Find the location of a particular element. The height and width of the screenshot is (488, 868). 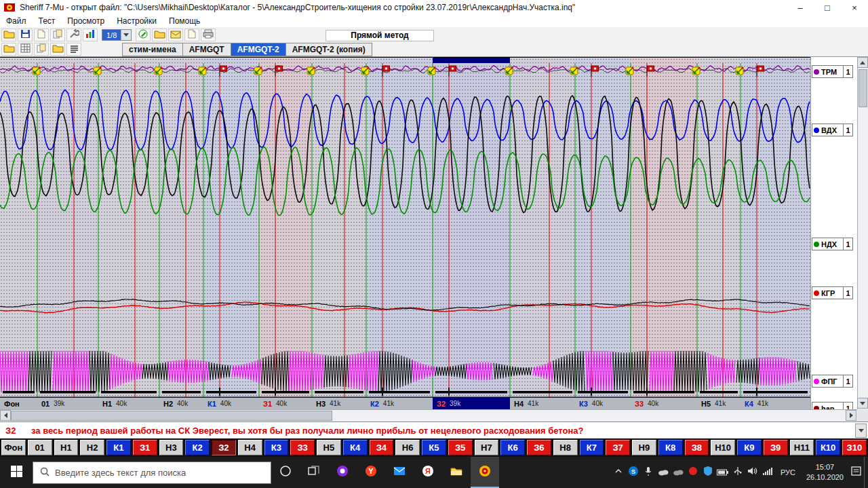

sheriff-taskbar-button is located at coordinates (485, 472).